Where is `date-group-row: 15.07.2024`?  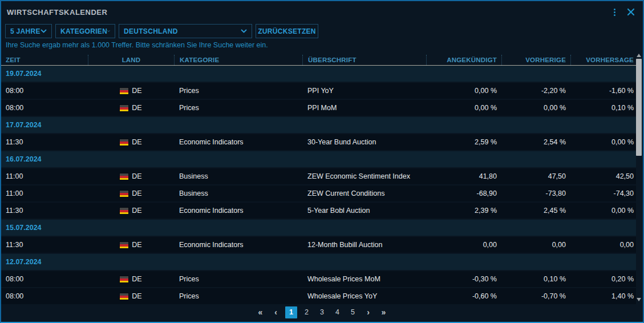
date-group-row: 15.07.2024 is located at coordinates (318, 228).